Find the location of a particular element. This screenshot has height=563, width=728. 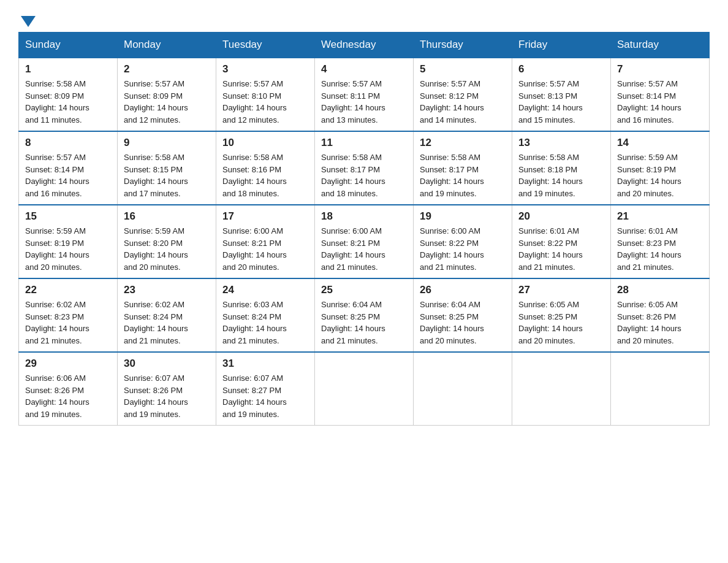

calendar-cell: 4 Sunrise: 5:57 AM Sunset: 8:11 PM Dayli… is located at coordinates (364, 94).